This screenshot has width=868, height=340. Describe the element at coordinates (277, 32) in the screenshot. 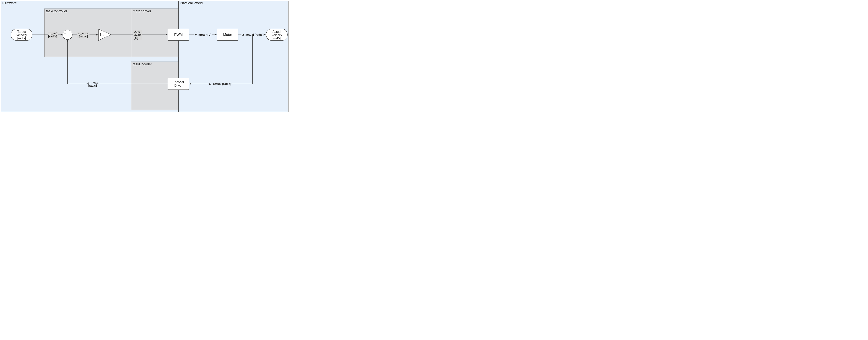

I see `block-actual-velocity-line1: Actual` at that location.